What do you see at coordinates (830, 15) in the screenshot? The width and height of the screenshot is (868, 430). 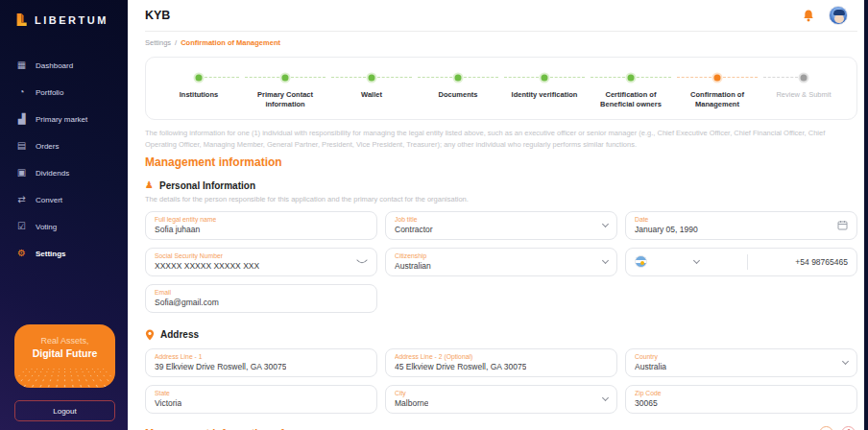 I see `topbar-actions` at bounding box center [830, 15].